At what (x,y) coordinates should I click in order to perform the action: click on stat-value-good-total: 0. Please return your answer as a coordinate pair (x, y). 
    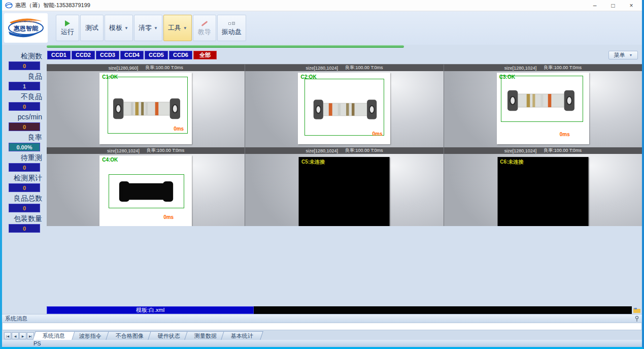
    Looking at the image, I should click on (24, 208).